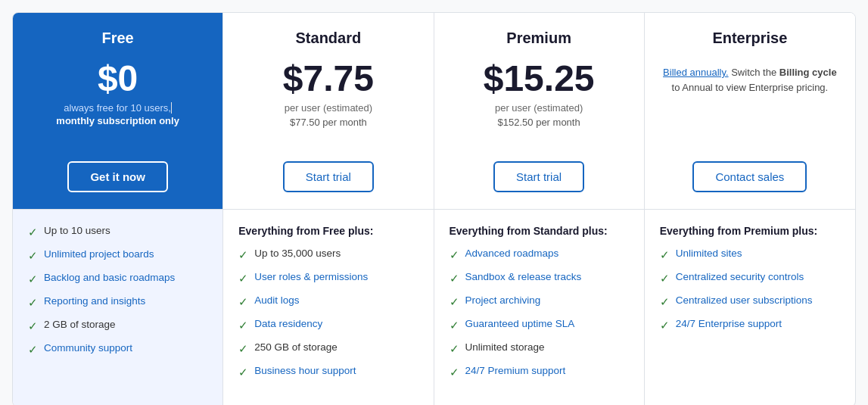 This screenshot has height=405, width=868. I want to click on enterprise-contact-sales-button: Contact sales, so click(749, 177).